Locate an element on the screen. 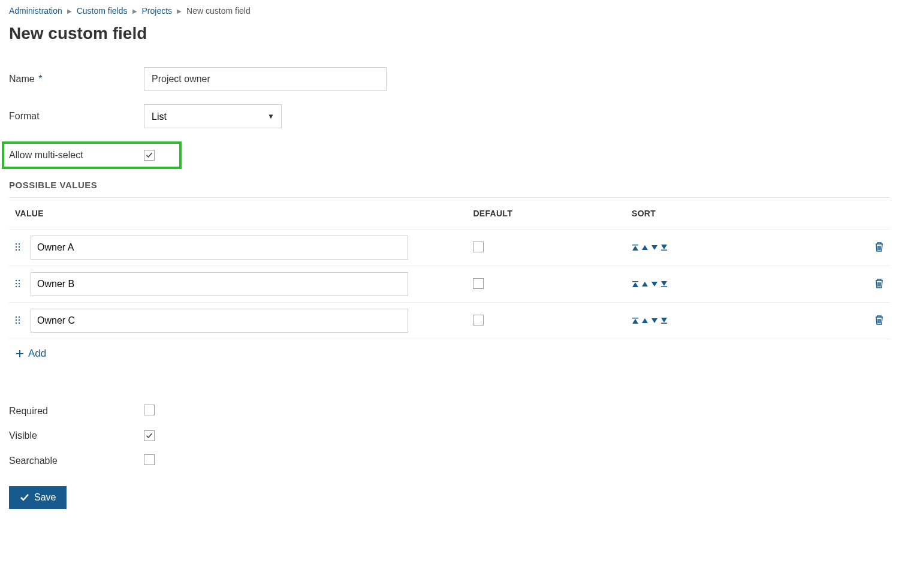  plus-icon is located at coordinates (20, 354).